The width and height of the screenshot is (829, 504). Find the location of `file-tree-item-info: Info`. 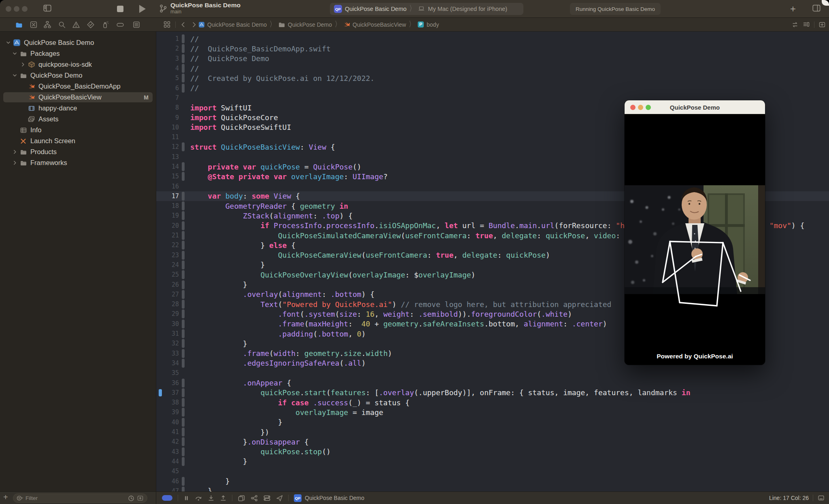

file-tree-item-info: Info is located at coordinates (78, 130).